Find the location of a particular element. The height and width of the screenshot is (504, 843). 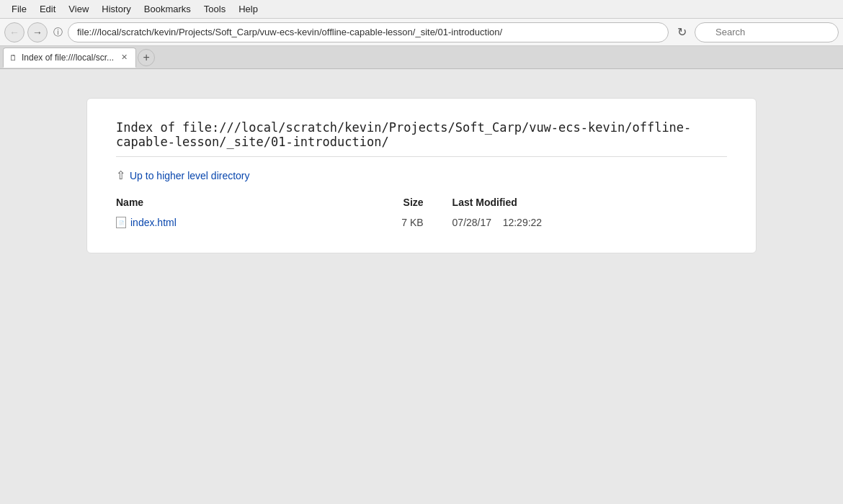

back-button: ← is located at coordinates (14, 32).